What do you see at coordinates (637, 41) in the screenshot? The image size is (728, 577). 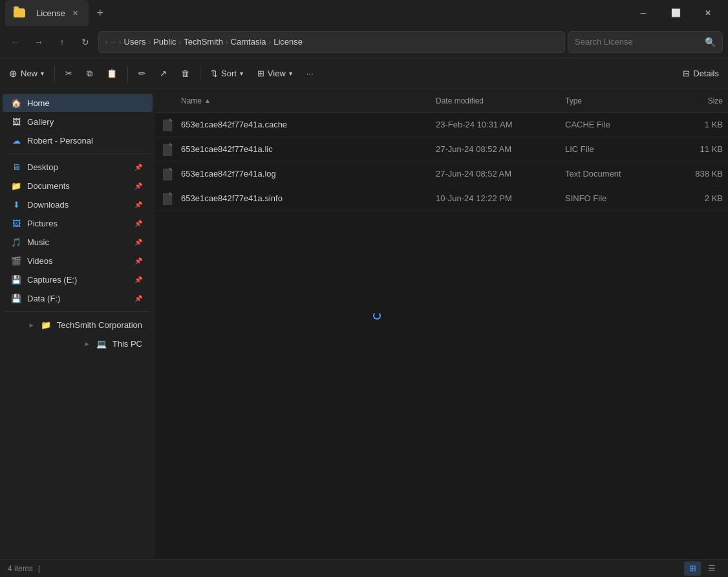 I see `search-input` at bounding box center [637, 41].